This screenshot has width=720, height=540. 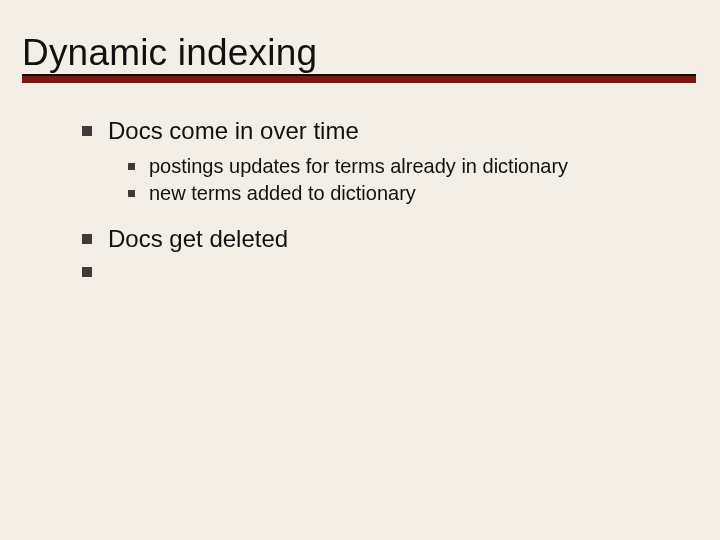 What do you see at coordinates (371, 53) in the screenshot?
I see `slide-title: Dynamic indexing` at bounding box center [371, 53].